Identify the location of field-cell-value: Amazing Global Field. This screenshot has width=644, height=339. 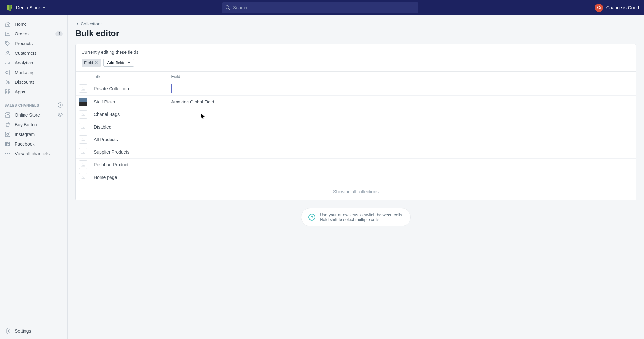
(193, 102).